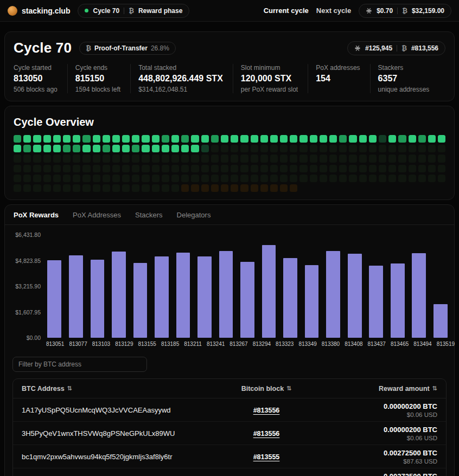  What do you see at coordinates (149, 215) in the screenshot?
I see `tab-stackers: Stackers` at bounding box center [149, 215].